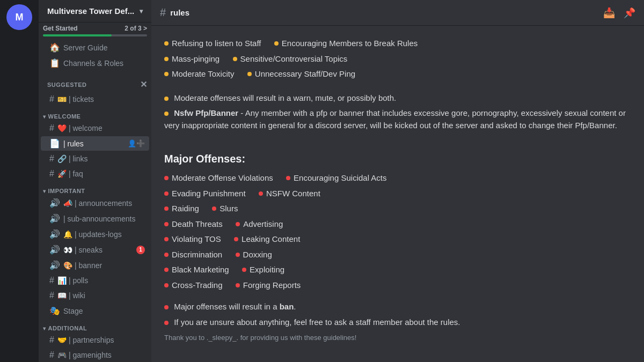 The height and width of the screenshot is (362, 644). Describe the element at coordinates (90, 355) in the screenshot. I see `gamenights-label: | gamenights` at that location.